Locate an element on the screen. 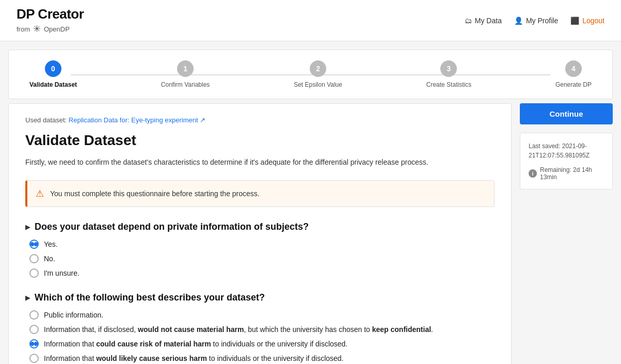 Image resolution: width=621 pixels, height=364 pixels. logo-sub: from ✳ OpenDP is located at coordinates (50, 29).